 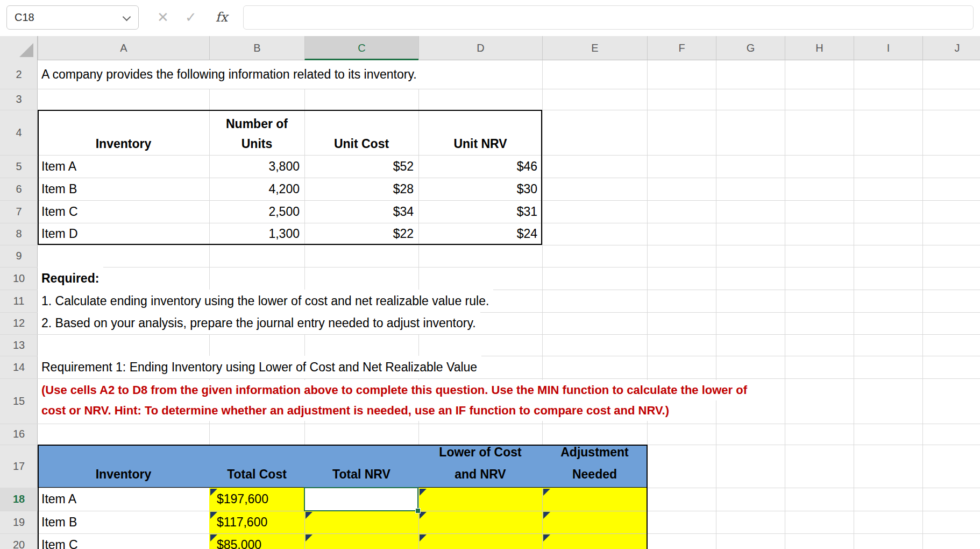 What do you see at coordinates (361, 48) in the screenshot?
I see `column-header-C: C` at bounding box center [361, 48].